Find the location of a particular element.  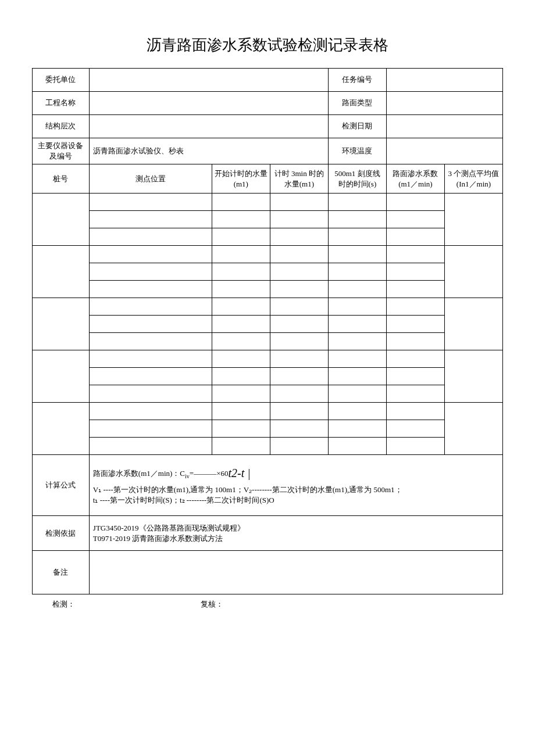

col-coef: 路面渗水系数(m1／min) is located at coordinates (415, 179).